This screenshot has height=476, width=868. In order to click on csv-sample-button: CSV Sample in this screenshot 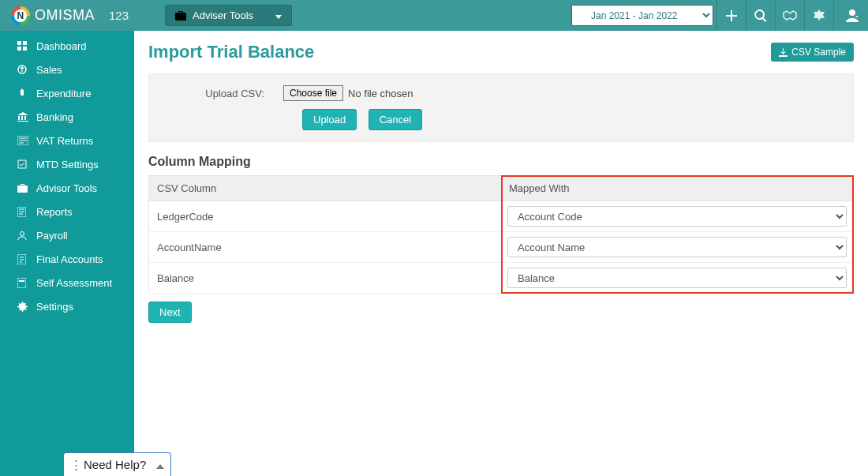, I will do `click(813, 52)`.